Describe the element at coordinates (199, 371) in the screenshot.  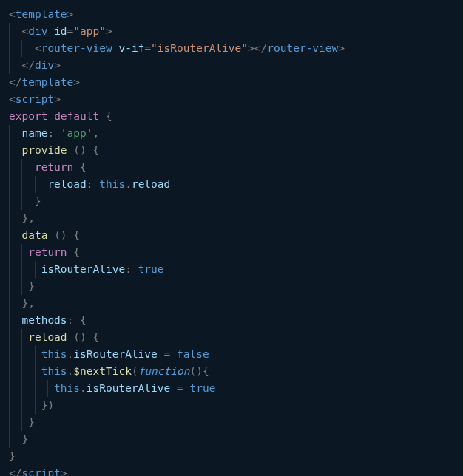
I see `token-p: (){` at that location.